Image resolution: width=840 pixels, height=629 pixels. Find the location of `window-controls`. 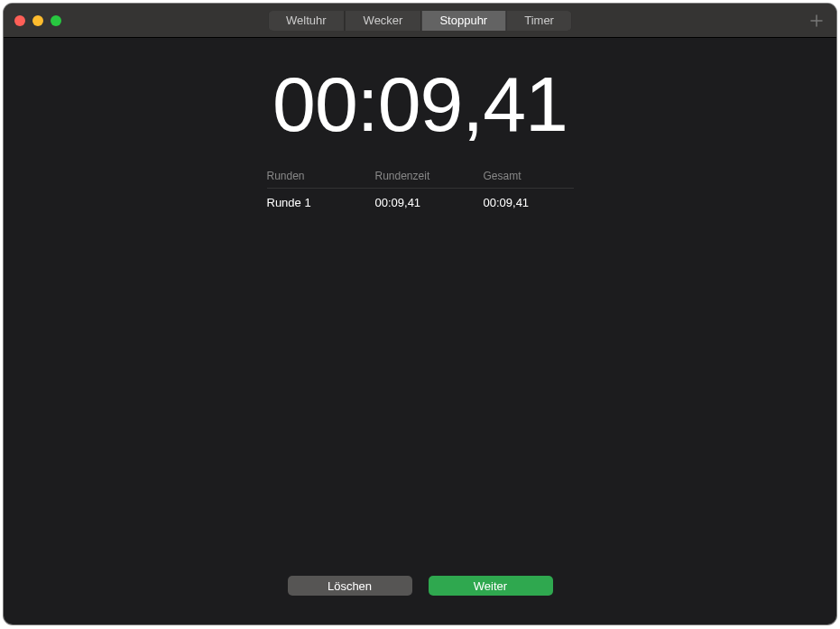

window-controls is located at coordinates (38, 21).